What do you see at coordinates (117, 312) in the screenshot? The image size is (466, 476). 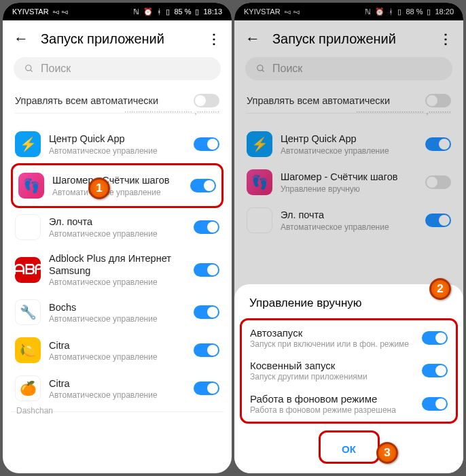 I see `app-row: 🔧 Bochs Автоматическое управление` at bounding box center [117, 312].